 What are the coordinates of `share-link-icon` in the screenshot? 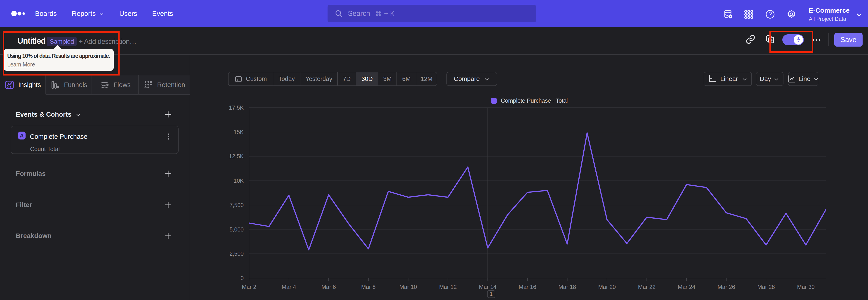 It's located at (750, 39).